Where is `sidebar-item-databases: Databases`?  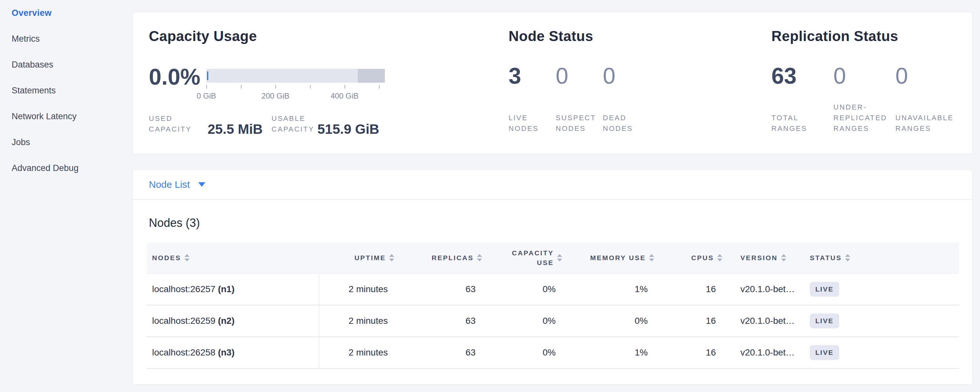 sidebar-item-databases: Databases is located at coordinates (66, 65).